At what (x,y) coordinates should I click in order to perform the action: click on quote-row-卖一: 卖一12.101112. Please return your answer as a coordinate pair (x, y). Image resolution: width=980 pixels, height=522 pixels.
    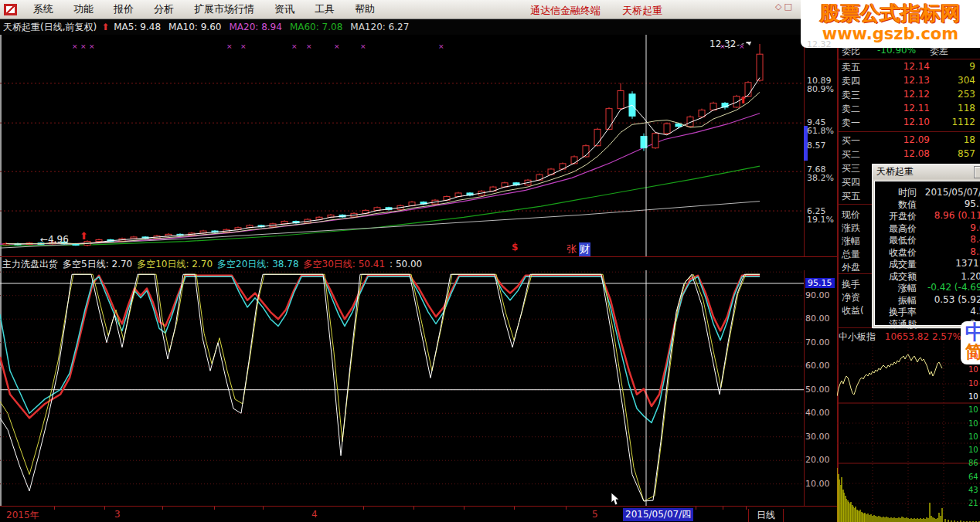
    Looking at the image, I should click on (909, 124).